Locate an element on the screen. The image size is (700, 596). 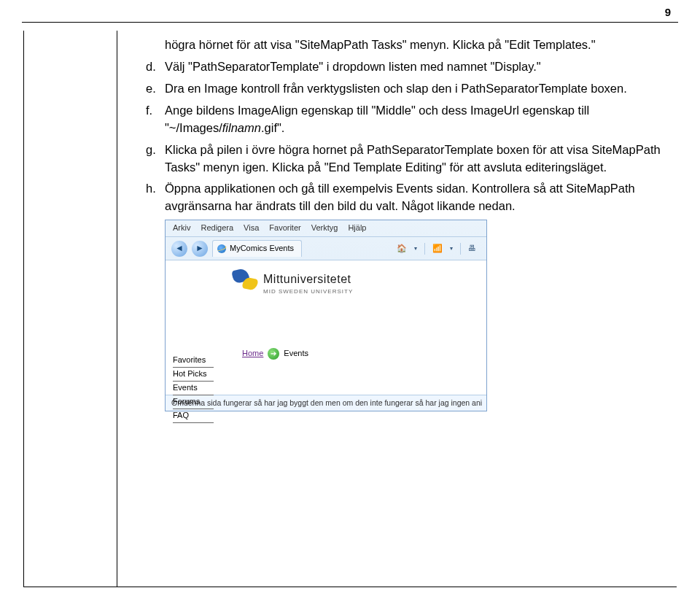
marker-g: g. is located at coordinates (155, 159).